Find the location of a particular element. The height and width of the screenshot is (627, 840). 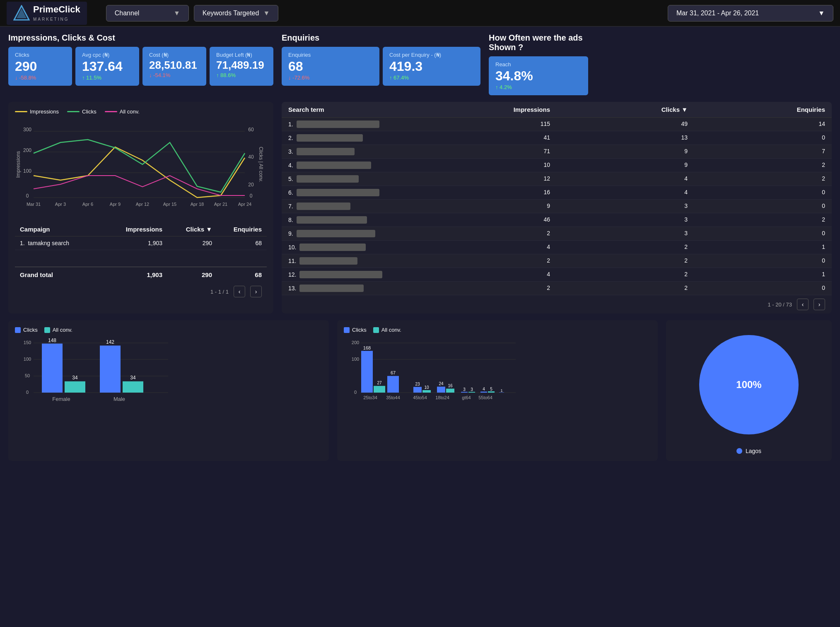

clicks-legend-color is located at coordinates (73, 112).